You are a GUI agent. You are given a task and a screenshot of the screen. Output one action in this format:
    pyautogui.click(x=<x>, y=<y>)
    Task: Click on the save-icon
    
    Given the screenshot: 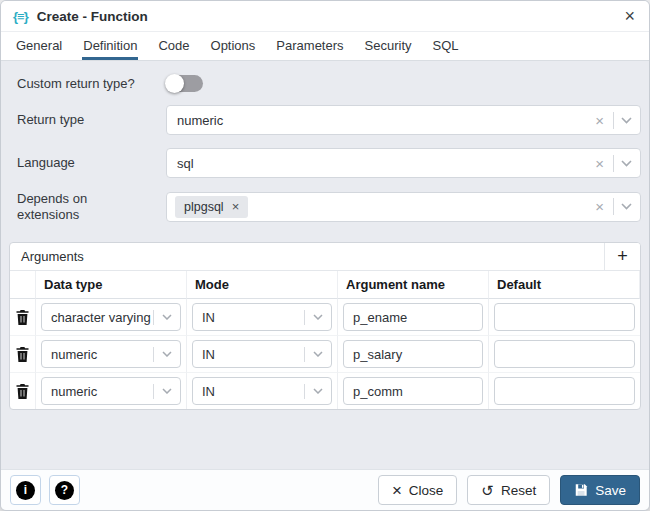 What is the action you would take?
    pyautogui.click(x=581, y=490)
    